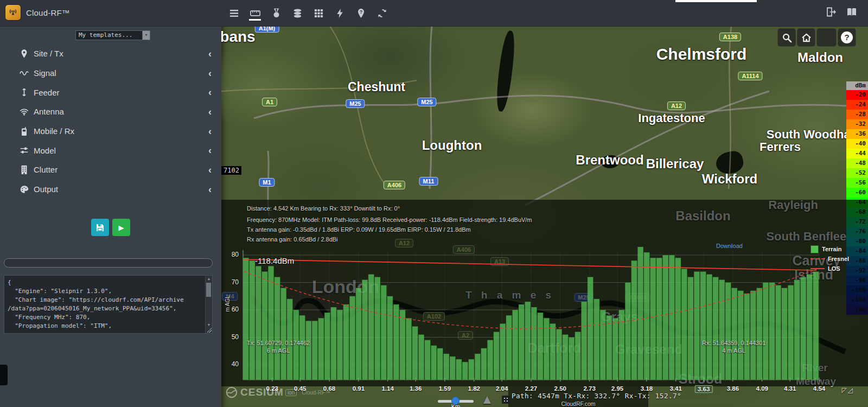 This screenshot has height=407, width=868. Describe the element at coordinates (676, 106) in the screenshot. I see `road-shield: A12` at that location.